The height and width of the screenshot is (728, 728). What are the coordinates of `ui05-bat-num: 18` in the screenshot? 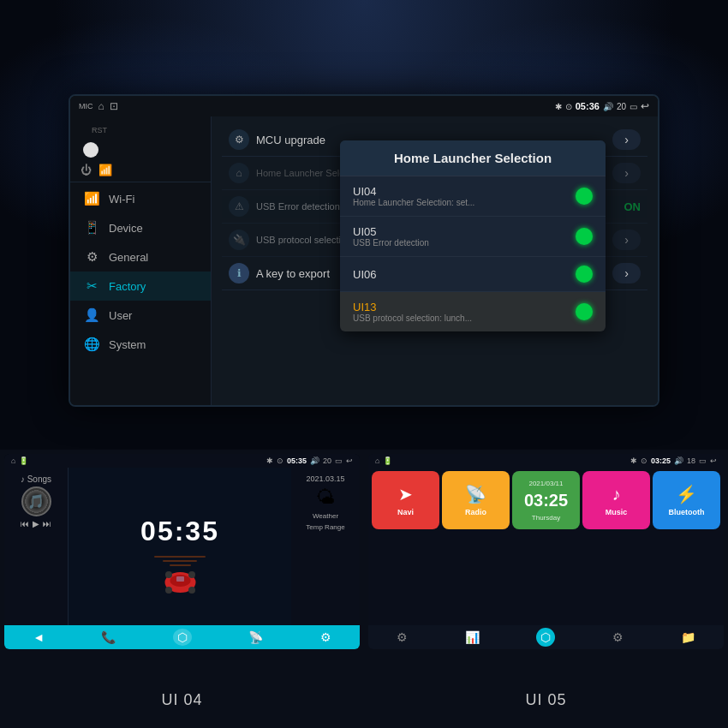 It's located at (691, 461).